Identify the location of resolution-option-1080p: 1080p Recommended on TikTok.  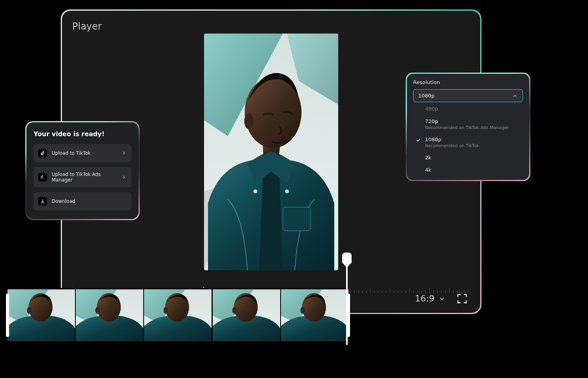
(468, 142).